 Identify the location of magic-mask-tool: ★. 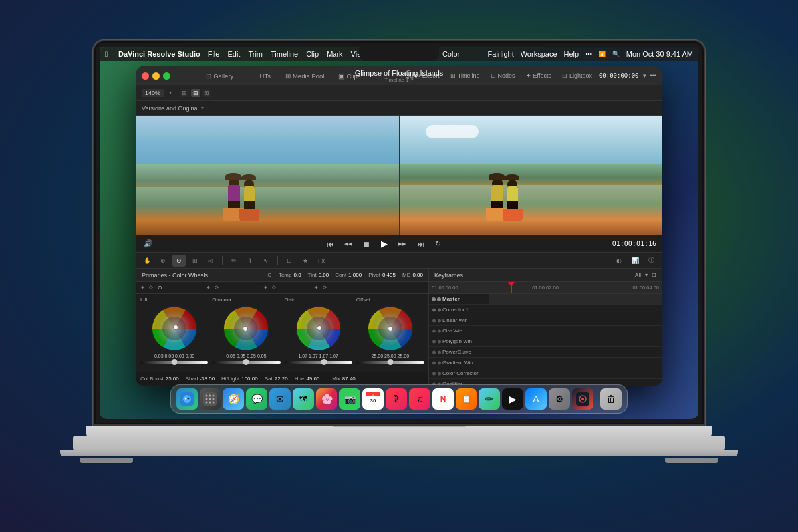
(305, 261).